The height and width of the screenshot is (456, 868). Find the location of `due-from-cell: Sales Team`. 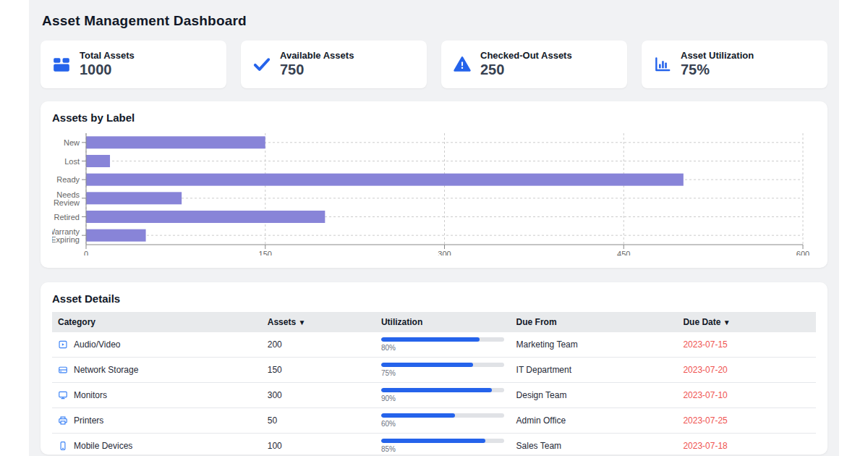

due-from-cell: Sales Team is located at coordinates (595, 444).